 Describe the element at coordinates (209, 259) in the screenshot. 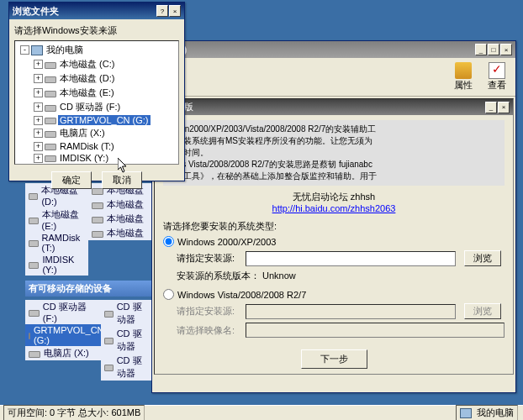

I see `source-label-1: 请指定安装源:` at that location.